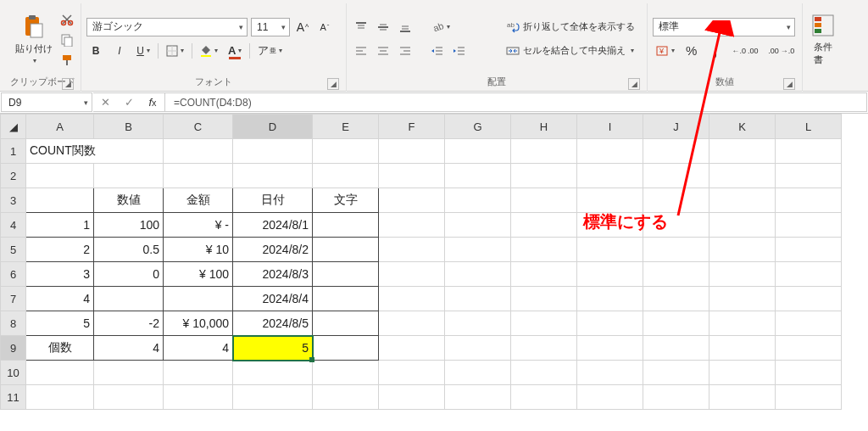  What do you see at coordinates (346, 200) in the screenshot?
I see `cell: 文字` at bounding box center [346, 200].